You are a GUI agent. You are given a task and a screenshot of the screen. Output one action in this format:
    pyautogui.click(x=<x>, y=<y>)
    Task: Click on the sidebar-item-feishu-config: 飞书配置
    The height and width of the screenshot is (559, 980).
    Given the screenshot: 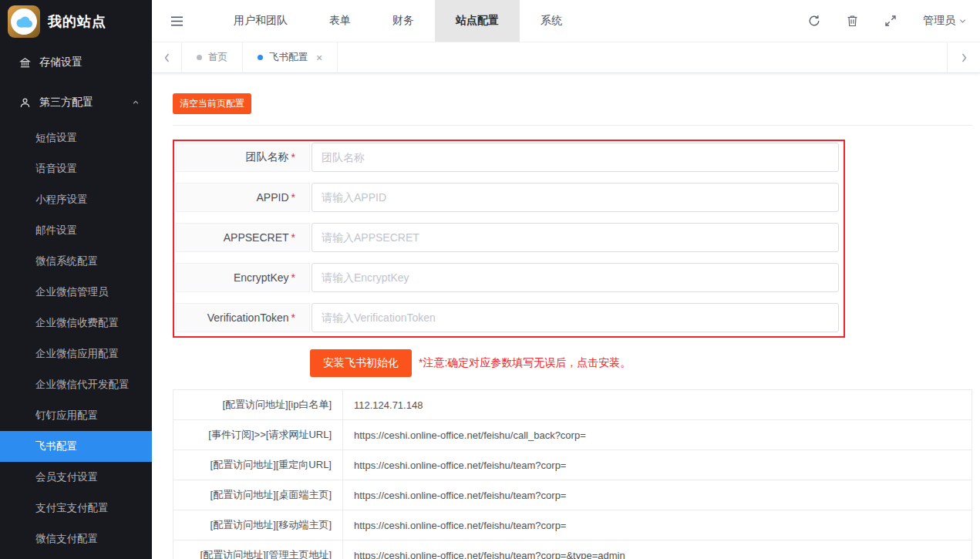 What is the action you would take?
    pyautogui.click(x=76, y=446)
    